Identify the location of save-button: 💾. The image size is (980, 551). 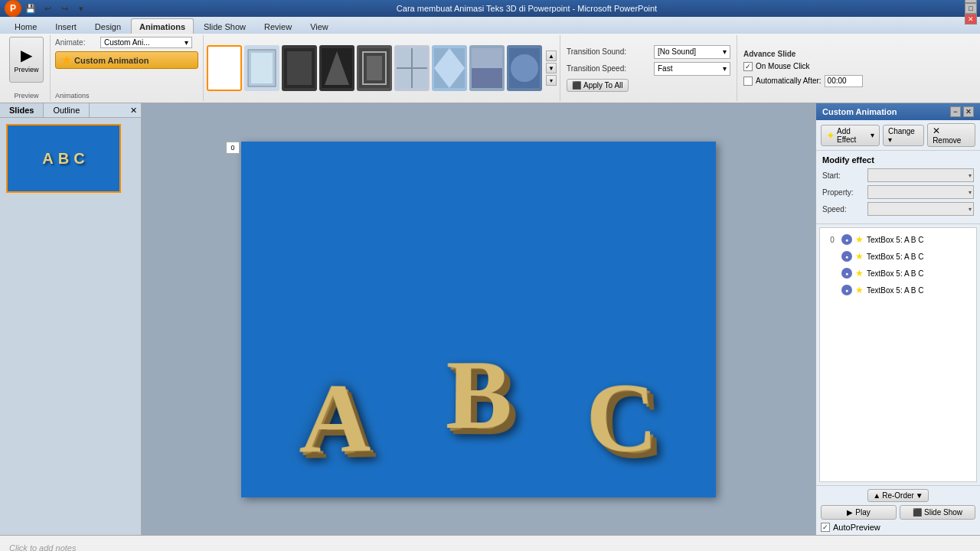
(31, 8).